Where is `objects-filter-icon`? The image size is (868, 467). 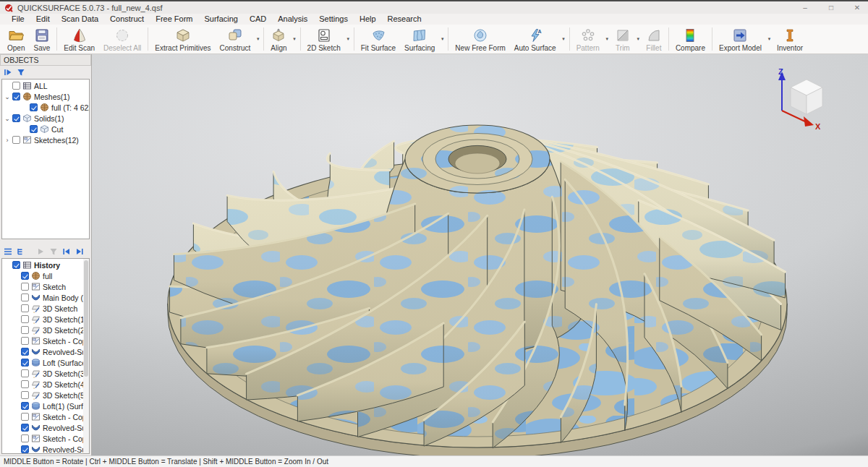
objects-filter-icon is located at coordinates (20, 72).